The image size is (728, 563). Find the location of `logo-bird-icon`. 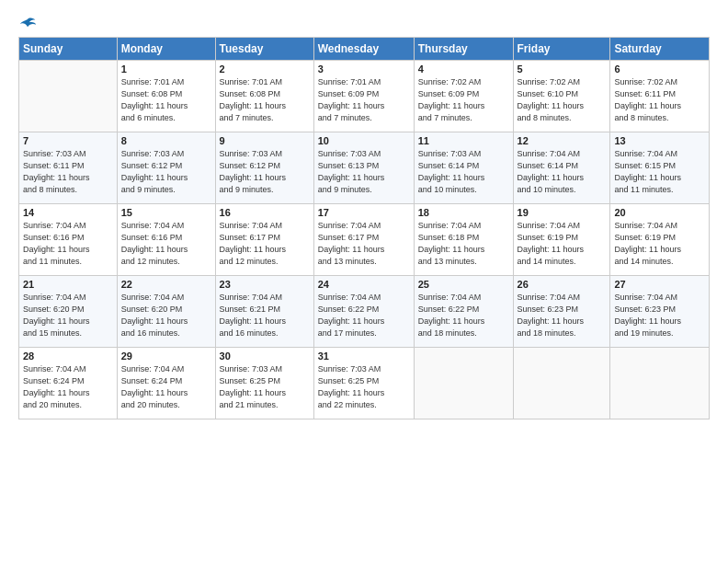

logo-bird-icon is located at coordinates (28, 24).